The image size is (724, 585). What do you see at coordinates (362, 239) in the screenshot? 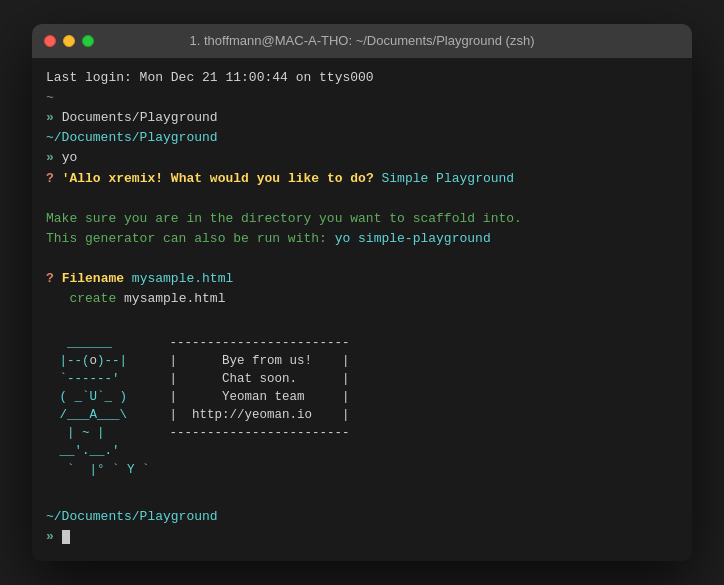
I see `run-with-line: This generator can also be run with: yo …` at bounding box center [362, 239].